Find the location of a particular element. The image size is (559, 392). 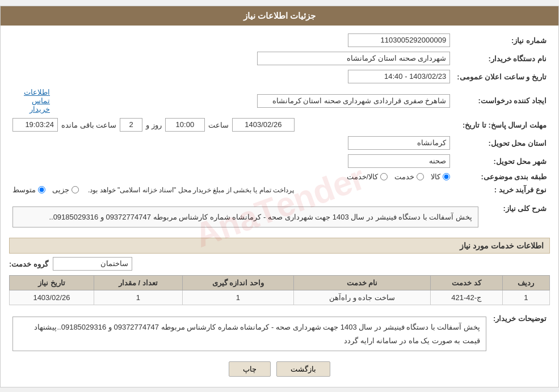

need-desc-label: شرح کلی نیاز: is located at coordinates (516, 217).